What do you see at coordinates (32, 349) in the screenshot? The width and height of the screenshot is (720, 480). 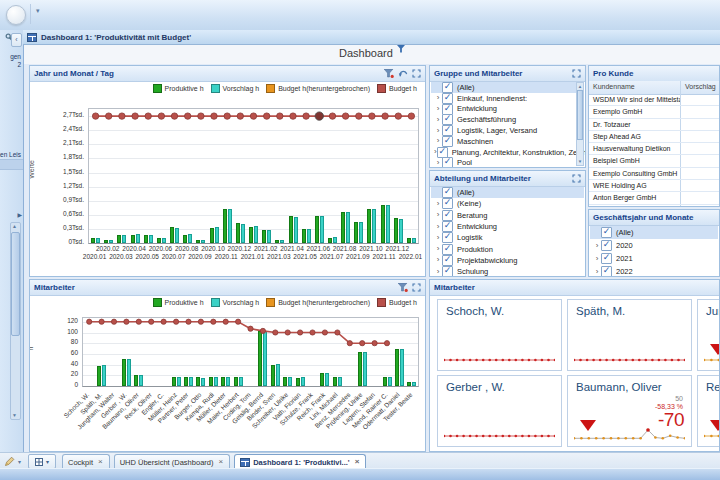 I see `y-axis-title: h` at bounding box center [32, 349].